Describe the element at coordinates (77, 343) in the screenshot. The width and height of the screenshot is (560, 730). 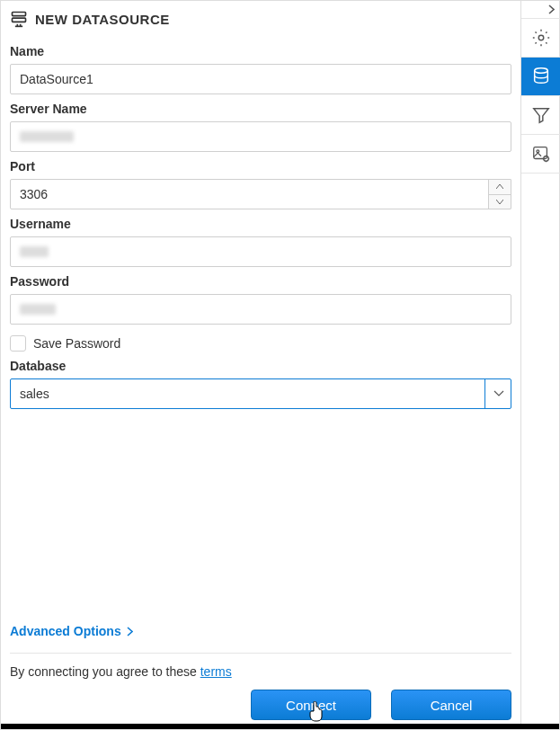
I see `save-password-label: Save Password` at that location.